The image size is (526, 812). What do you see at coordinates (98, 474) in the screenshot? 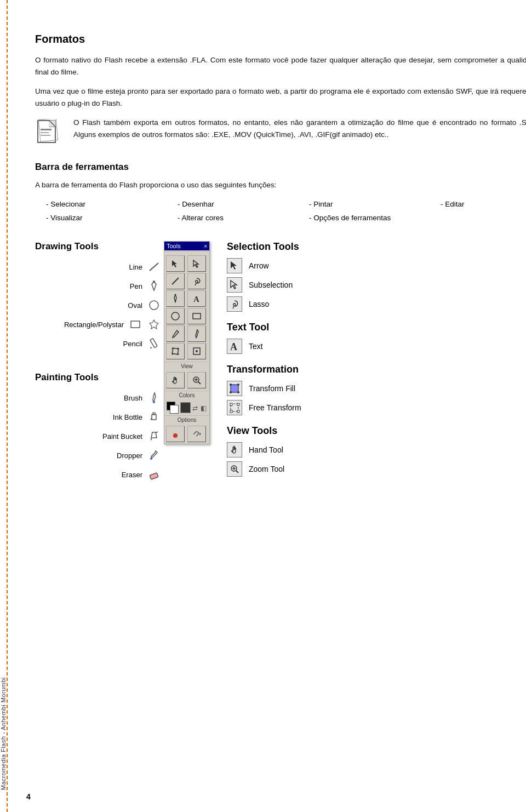
I see `painting-tool-eraser: Eraser` at bounding box center [98, 474].